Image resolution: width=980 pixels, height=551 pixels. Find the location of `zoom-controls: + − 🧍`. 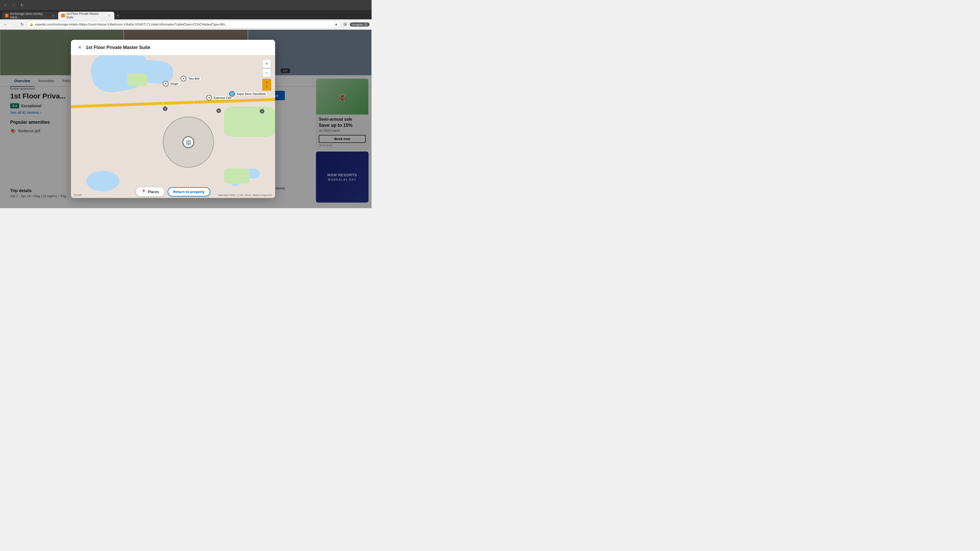

zoom-controls: + − 🧍 is located at coordinates (267, 75).